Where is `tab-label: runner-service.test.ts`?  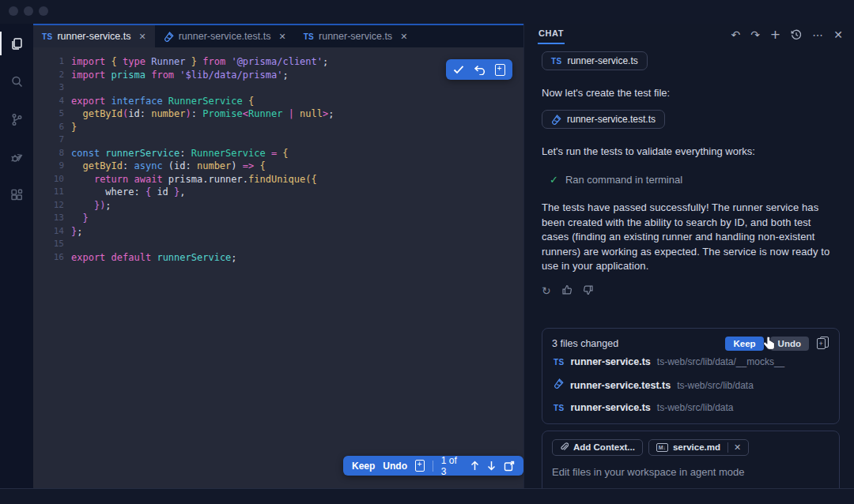
tab-label: runner-service.test.ts is located at coordinates (225, 36).